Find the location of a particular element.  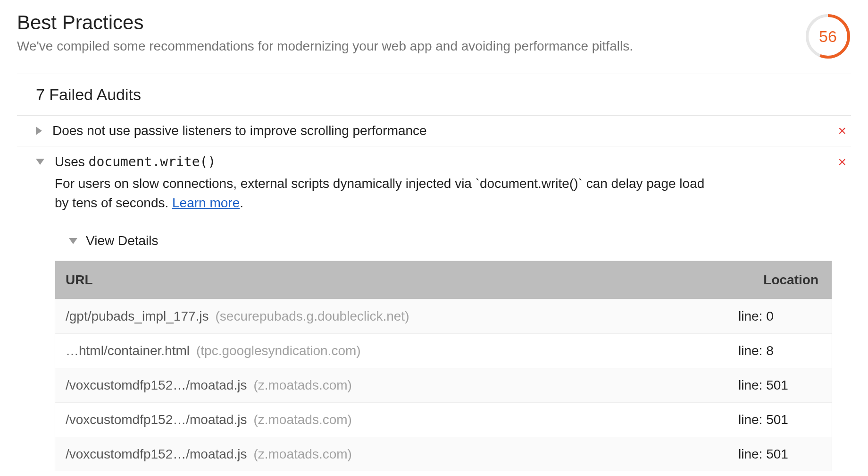

score-value: 56 is located at coordinates (828, 36).